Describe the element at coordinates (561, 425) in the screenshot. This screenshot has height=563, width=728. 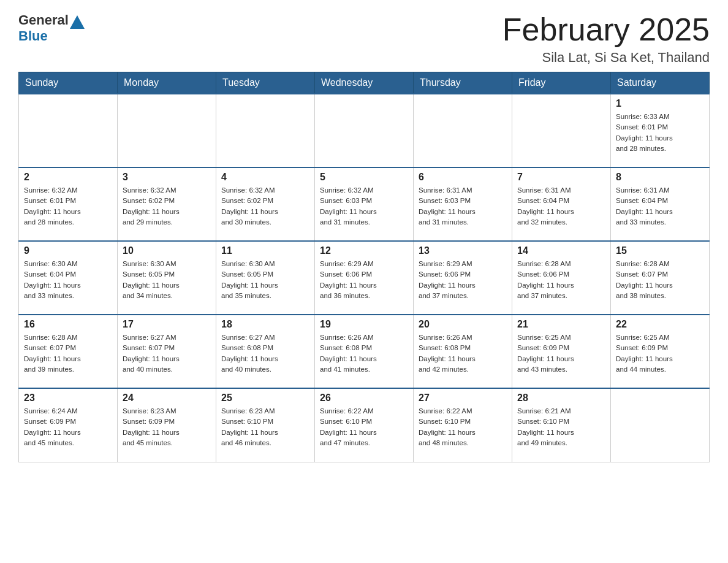
I see `calendar-cell: 28Sunrise: 6:21 AM Sunset: 6:10 PM Dayli…` at that location.